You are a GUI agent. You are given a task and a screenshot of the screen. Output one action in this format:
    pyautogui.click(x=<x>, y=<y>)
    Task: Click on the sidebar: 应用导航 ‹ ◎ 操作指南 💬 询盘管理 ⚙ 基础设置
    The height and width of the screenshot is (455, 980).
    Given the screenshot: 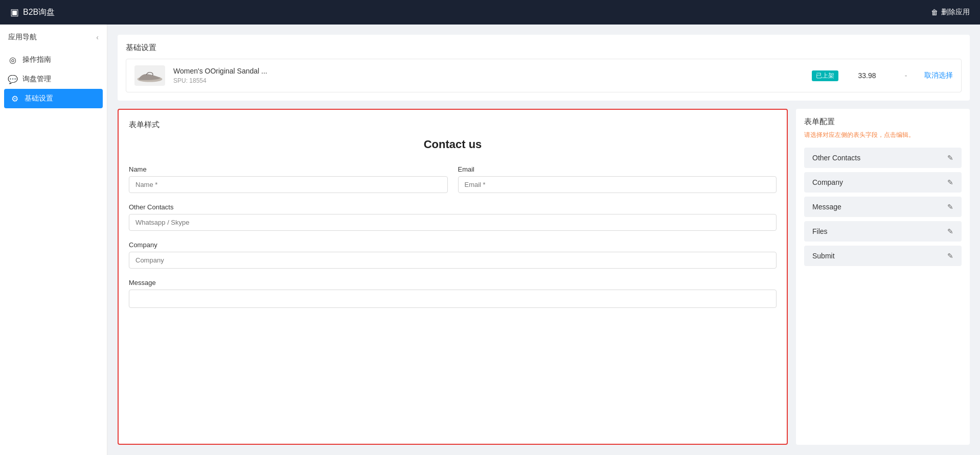 What is the action you would take?
    pyautogui.click(x=54, y=240)
    